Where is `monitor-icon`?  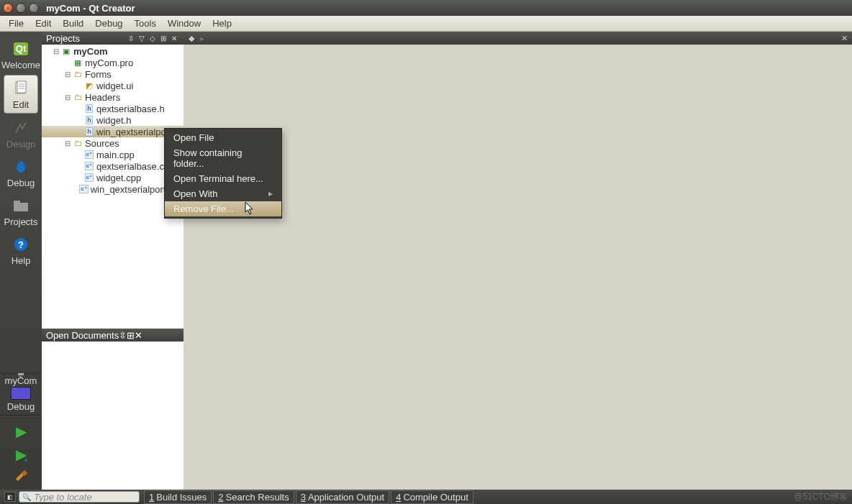 monitor-icon is located at coordinates (21, 393).